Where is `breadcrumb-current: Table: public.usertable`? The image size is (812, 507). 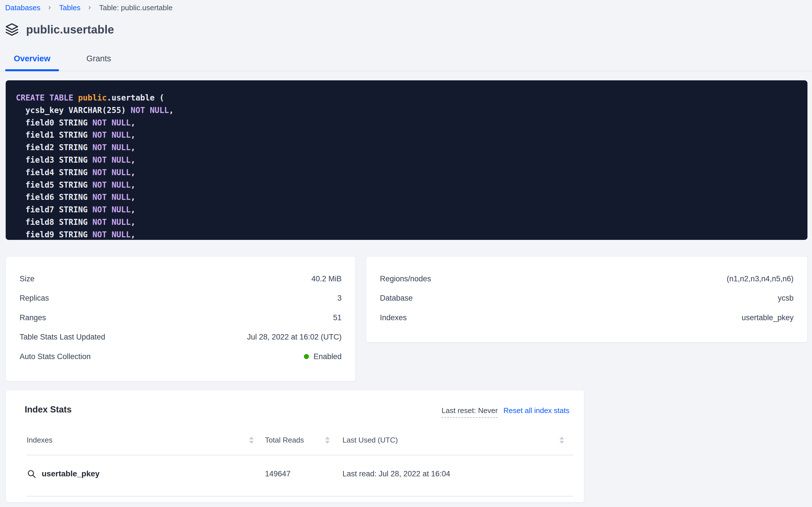
breadcrumb-current: Table: public.usertable is located at coordinates (136, 8).